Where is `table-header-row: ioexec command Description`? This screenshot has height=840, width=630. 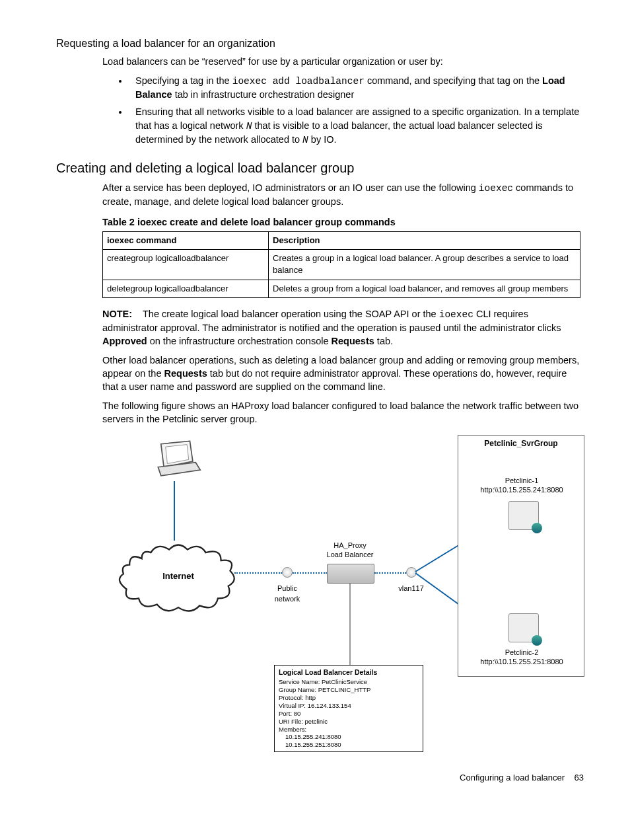
table-header-row: ioexec command Description is located at coordinates (342, 241).